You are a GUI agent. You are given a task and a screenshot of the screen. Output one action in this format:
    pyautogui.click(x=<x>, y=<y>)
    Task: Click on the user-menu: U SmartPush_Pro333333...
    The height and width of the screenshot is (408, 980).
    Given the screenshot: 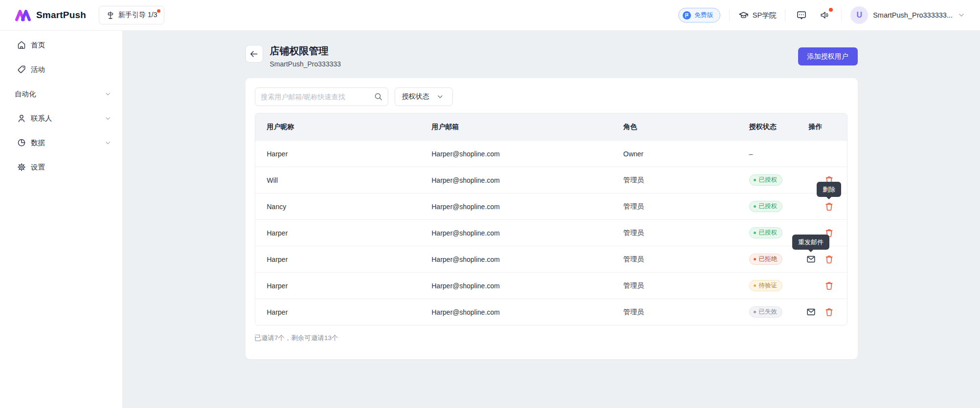 What is the action you would take?
    pyautogui.click(x=908, y=15)
    